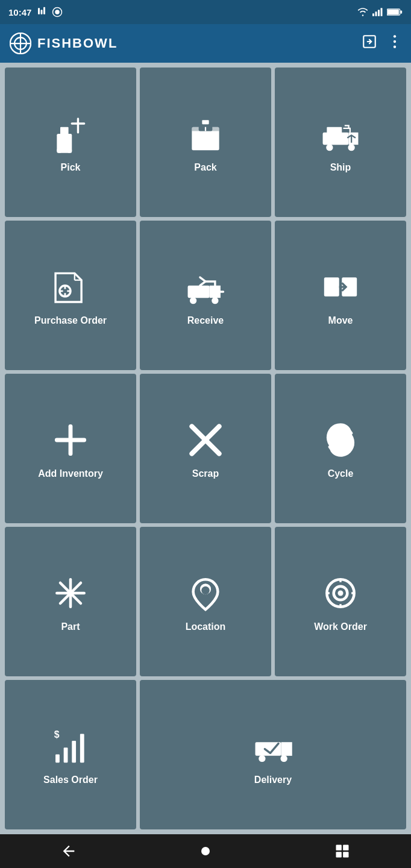 The width and height of the screenshot is (411, 868). Describe the element at coordinates (395, 43) in the screenshot. I see `more-options-icon` at that location.